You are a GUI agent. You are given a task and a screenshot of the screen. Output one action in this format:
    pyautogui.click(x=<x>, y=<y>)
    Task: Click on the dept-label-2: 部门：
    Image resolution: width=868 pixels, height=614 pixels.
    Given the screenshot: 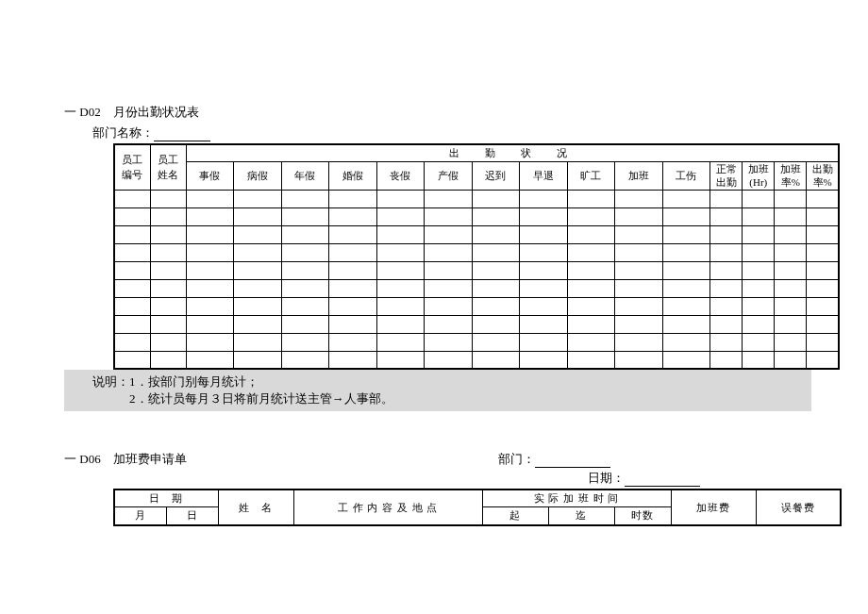 What is the action you would take?
    pyautogui.click(x=517, y=458)
    